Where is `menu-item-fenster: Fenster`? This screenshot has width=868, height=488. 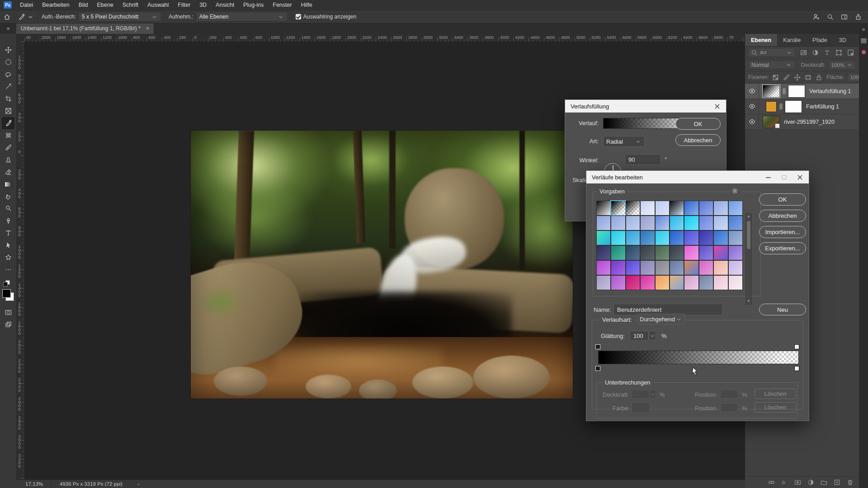
menu-item-fenster: Fenster is located at coordinates (282, 5).